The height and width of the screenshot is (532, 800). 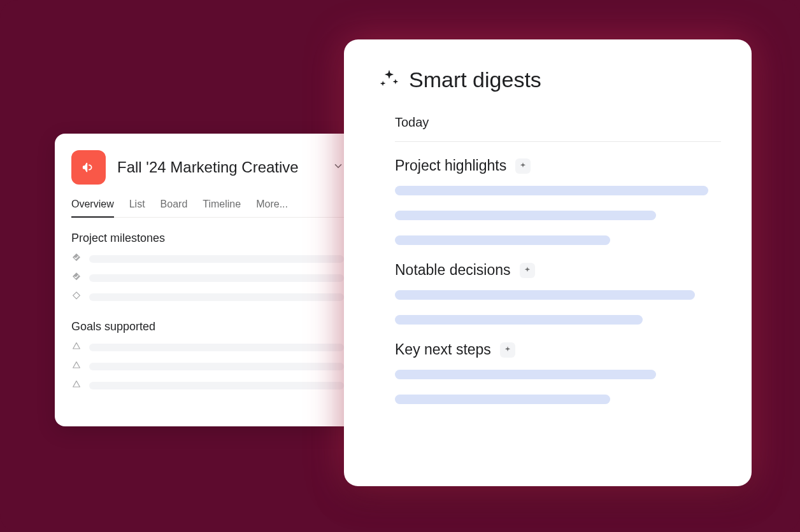 What do you see at coordinates (338, 167) in the screenshot?
I see `chevron-down-icon` at bounding box center [338, 167].